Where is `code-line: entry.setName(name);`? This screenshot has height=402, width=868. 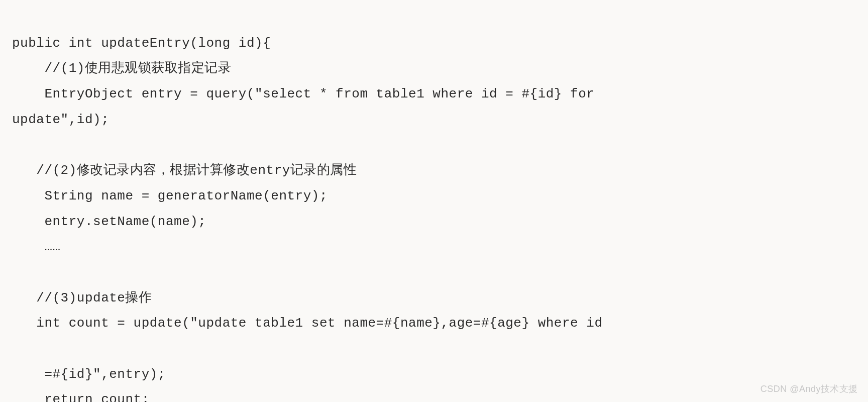
code-line: entry.setName(name); is located at coordinates (109, 222).